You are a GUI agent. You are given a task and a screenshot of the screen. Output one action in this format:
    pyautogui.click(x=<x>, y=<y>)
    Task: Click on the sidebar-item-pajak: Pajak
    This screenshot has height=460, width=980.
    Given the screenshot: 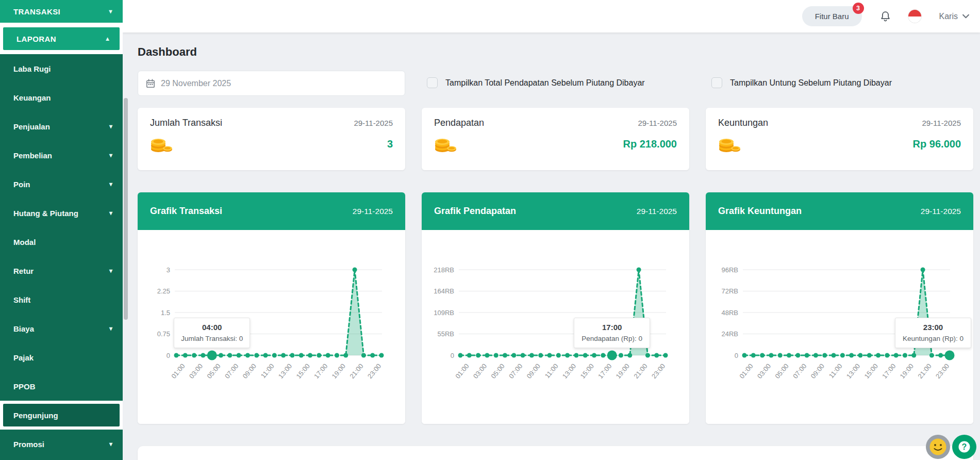 What is the action you would take?
    pyautogui.click(x=61, y=357)
    